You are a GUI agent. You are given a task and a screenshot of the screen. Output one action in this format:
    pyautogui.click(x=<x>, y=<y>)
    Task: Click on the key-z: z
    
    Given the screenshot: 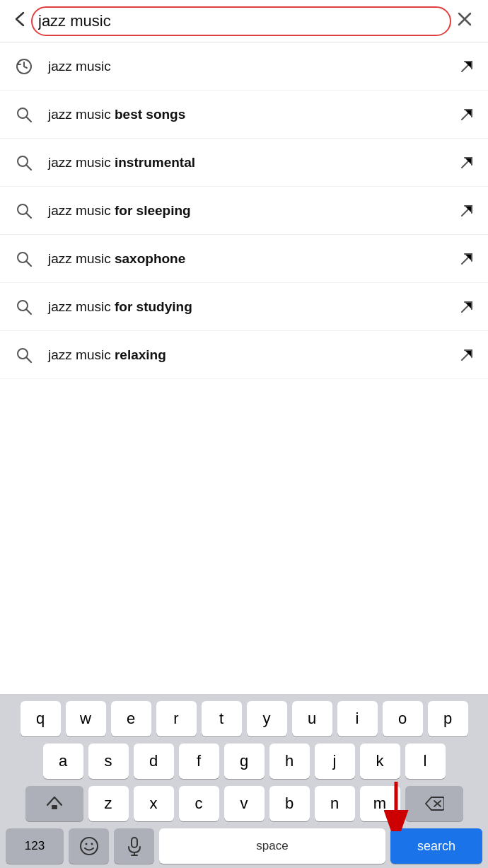 What is the action you would take?
    pyautogui.click(x=109, y=804)
    